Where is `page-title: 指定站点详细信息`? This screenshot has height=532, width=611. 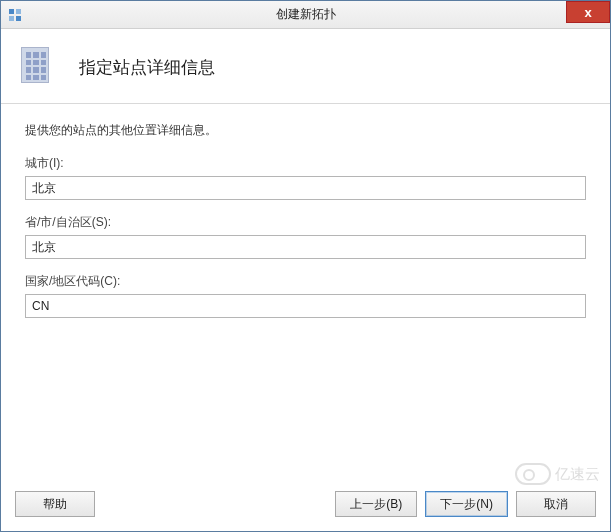
page-title: 指定站点详细信息 is located at coordinates (147, 68).